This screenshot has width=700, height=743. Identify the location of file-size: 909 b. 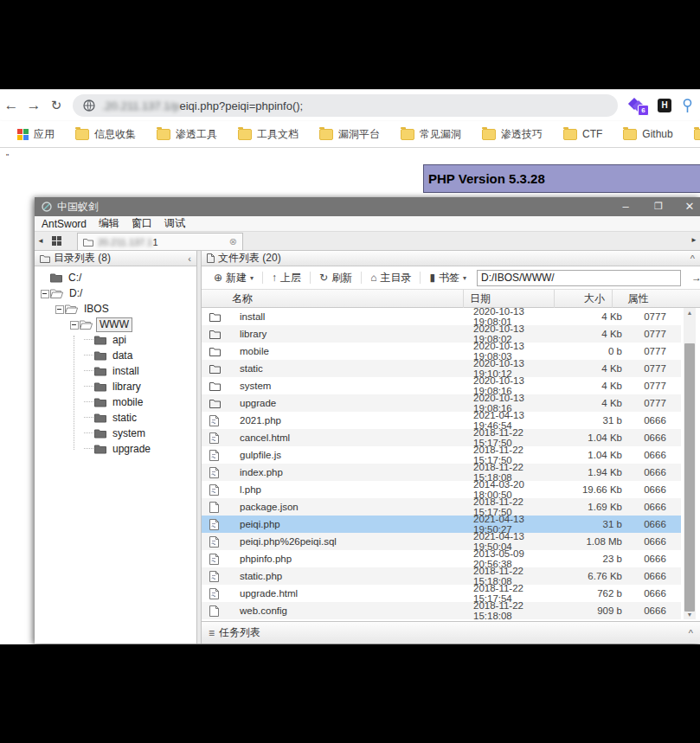
(597, 611).